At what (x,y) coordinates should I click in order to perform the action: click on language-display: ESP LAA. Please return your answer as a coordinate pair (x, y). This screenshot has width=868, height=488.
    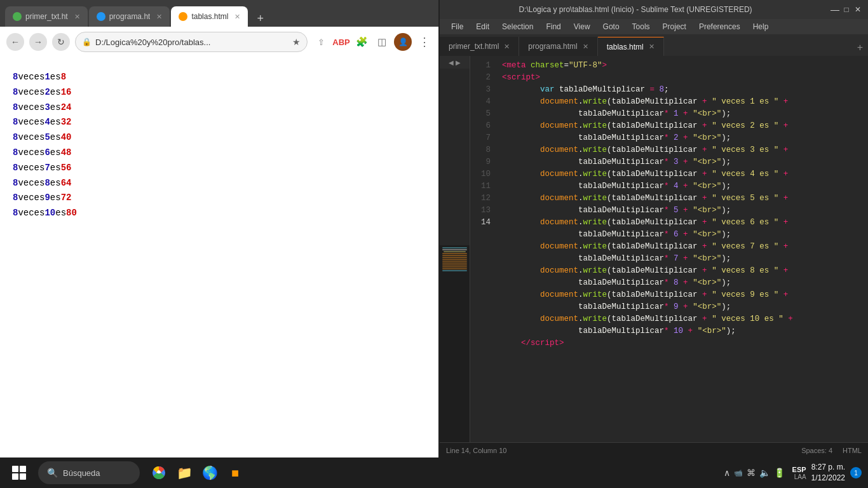
    Looking at the image, I should click on (799, 473).